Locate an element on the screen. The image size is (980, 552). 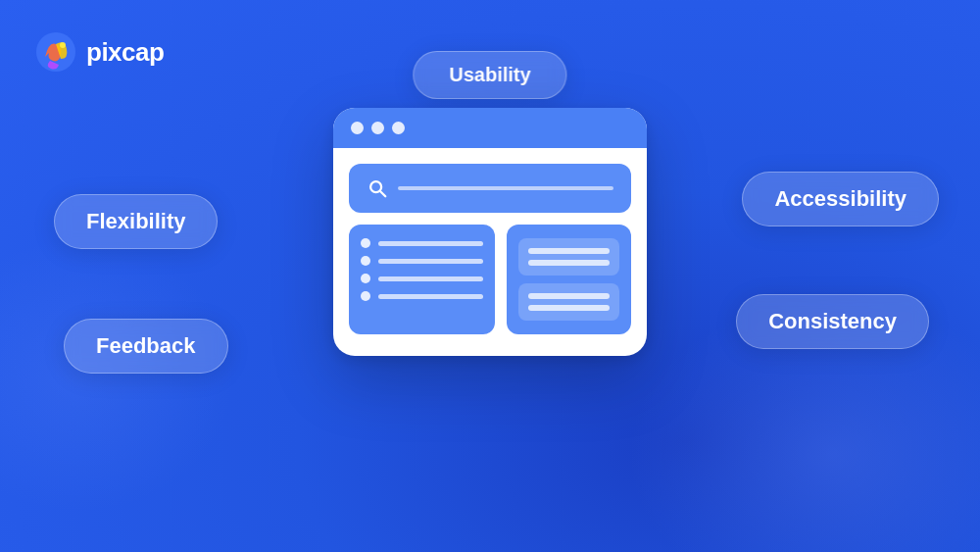
card-stacked is located at coordinates (568, 279).